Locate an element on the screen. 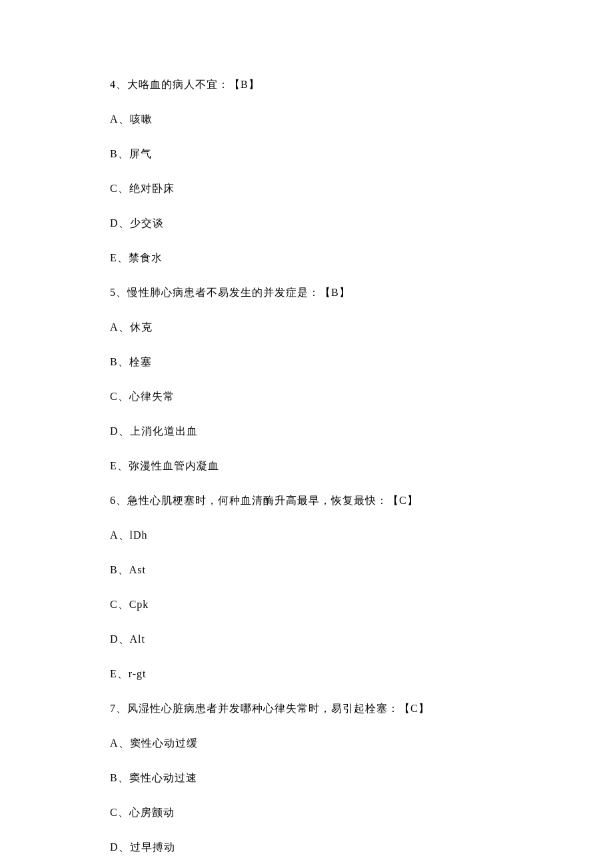 The width and height of the screenshot is (613, 868). question-option: E、弥漫性血管内凝血 is located at coordinates (306, 466).